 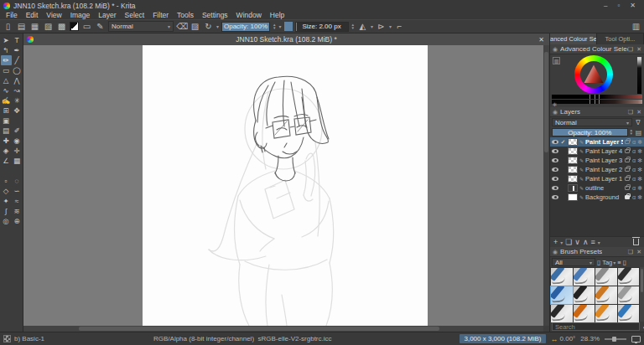 What do you see at coordinates (7, 131) in the screenshot?
I see `gradient-tool: ▤` at bounding box center [7, 131].